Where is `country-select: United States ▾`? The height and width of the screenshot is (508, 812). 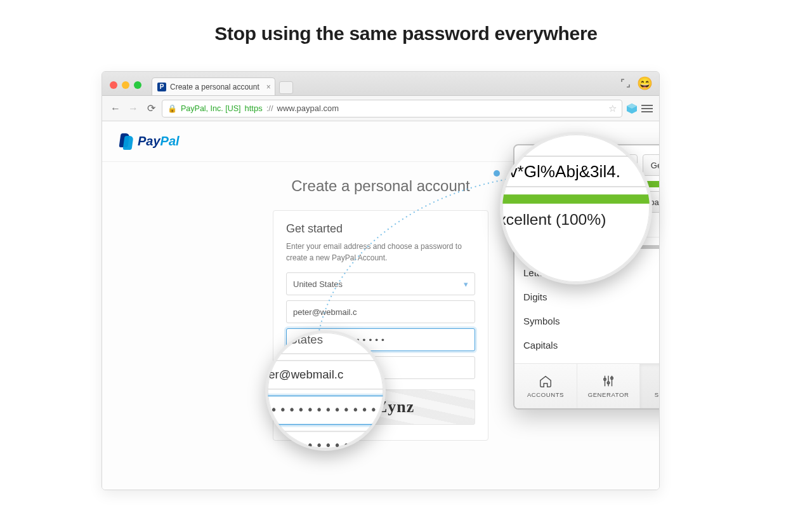 country-select: United States ▾ is located at coordinates (381, 284).